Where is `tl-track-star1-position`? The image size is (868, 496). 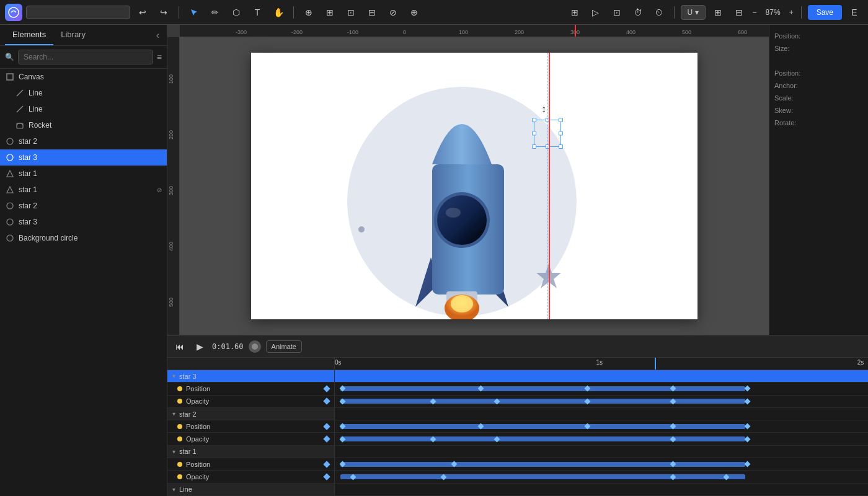 tl-track-star1-position is located at coordinates (601, 464).